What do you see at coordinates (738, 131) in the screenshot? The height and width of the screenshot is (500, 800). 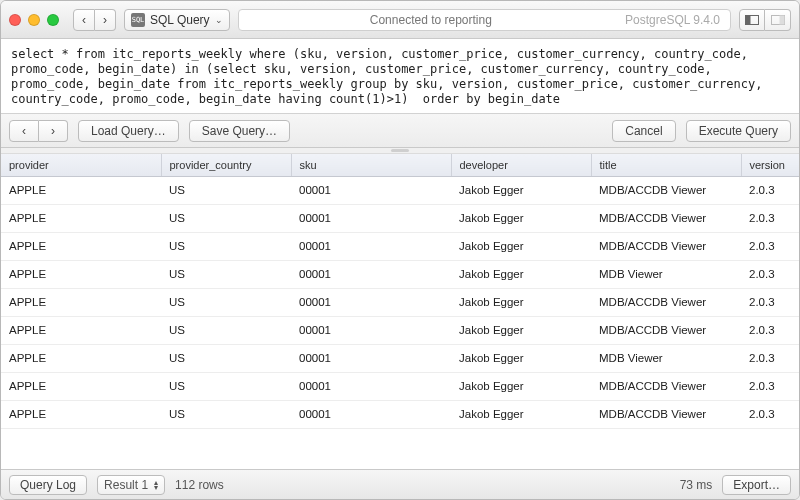 I see `execute-query-button: Execute Query` at bounding box center [738, 131].